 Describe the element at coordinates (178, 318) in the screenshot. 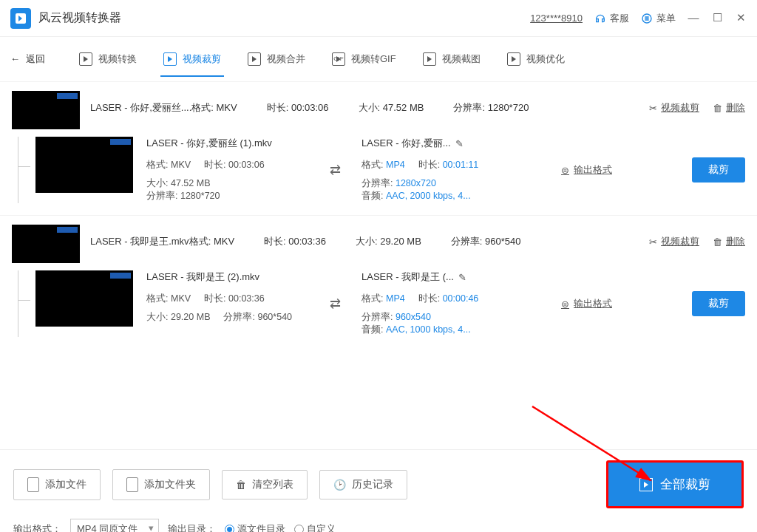

I see `src-size: 大小: 29.20 MB` at that location.